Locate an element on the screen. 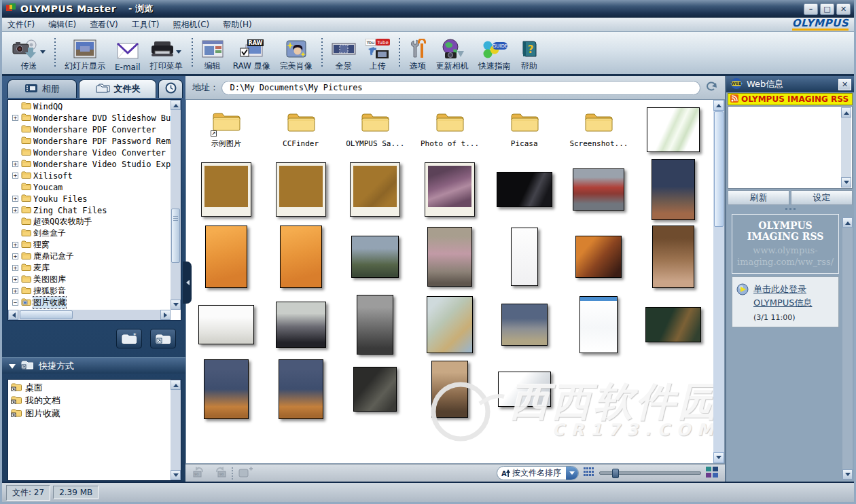 The height and width of the screenshot is (504, 856). rss-list-scrollbar is located at coordinates (846, 147).